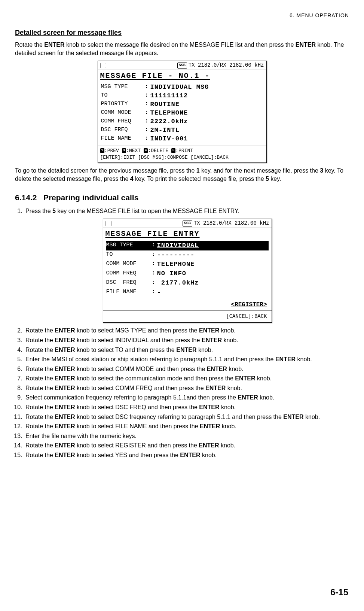 This screenshot has height=611, width=364. What do you see at coordinates (182, 198) in the screenshot?
I see `subsection-heading: 6.14.2 Preparing individual calls` at bounding box center [182, 198].